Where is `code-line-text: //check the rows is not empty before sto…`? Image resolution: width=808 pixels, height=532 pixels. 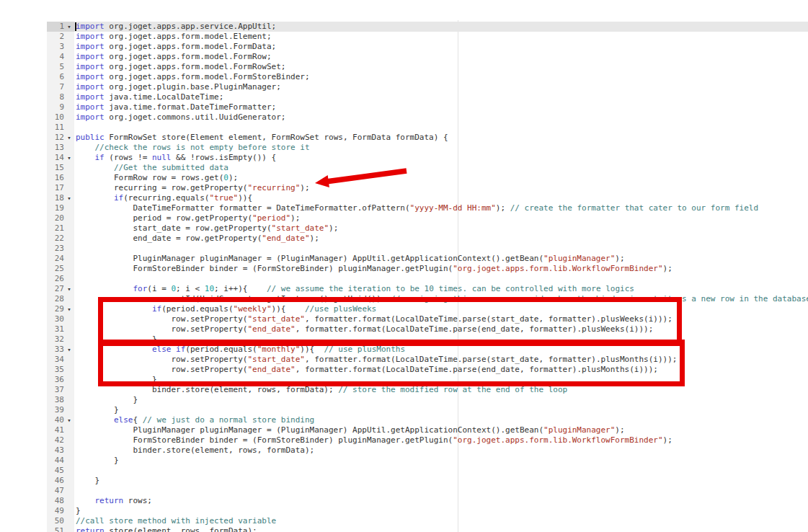 code-line-text: //check the rows is not empty before sto… is located at coordinates (441, 148).